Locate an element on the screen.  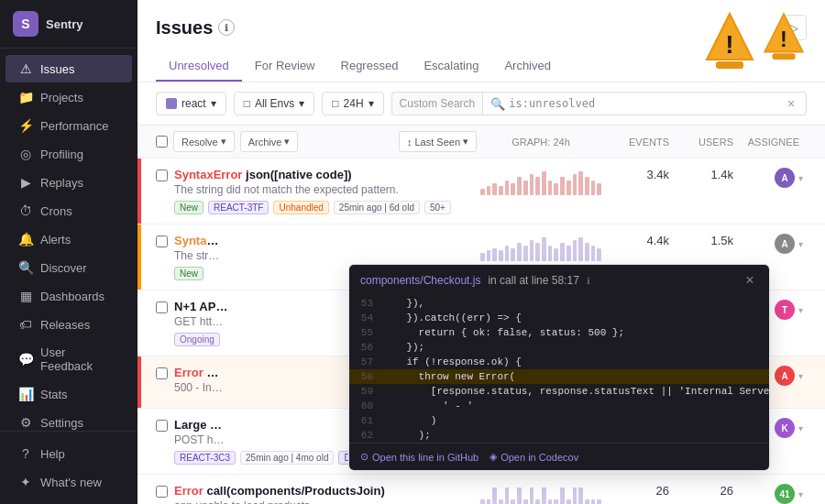
search-clear-button: × is located at coordinates (791, 104).